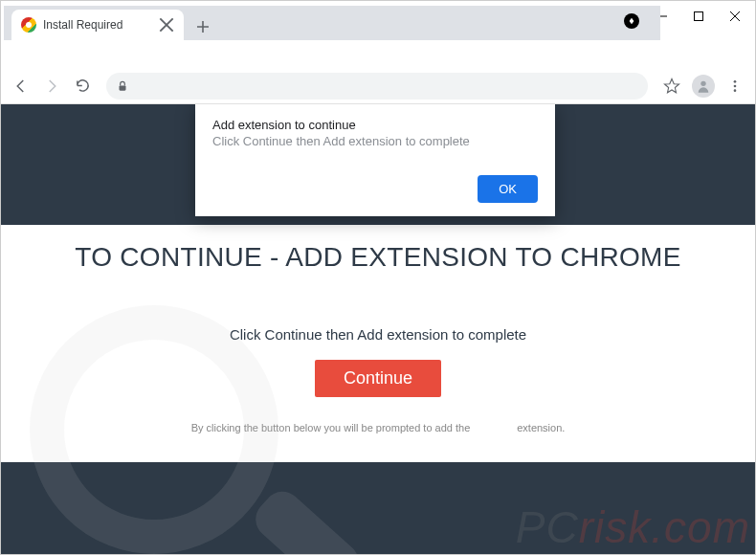 This screenshot has width=756, height=555. I want to click on alert-dialog: Add extension to continue Click Continue…, so click(375, 161).